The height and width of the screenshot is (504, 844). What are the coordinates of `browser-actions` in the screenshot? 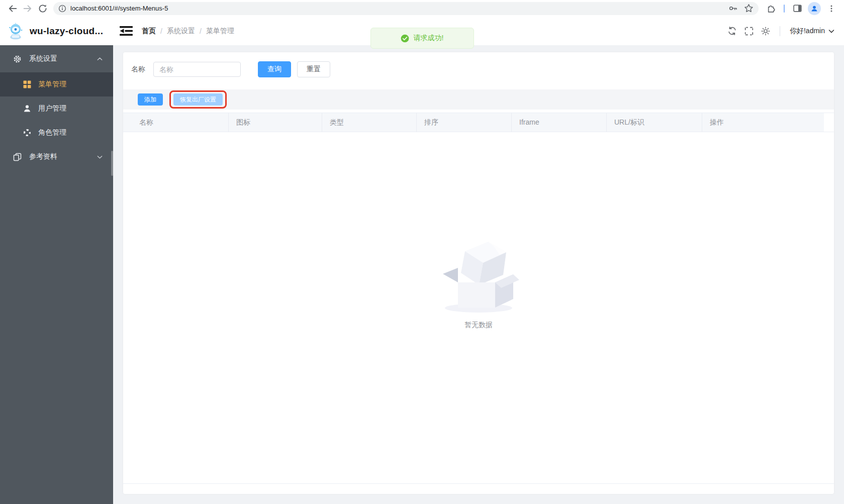 It's located at (801, 9).